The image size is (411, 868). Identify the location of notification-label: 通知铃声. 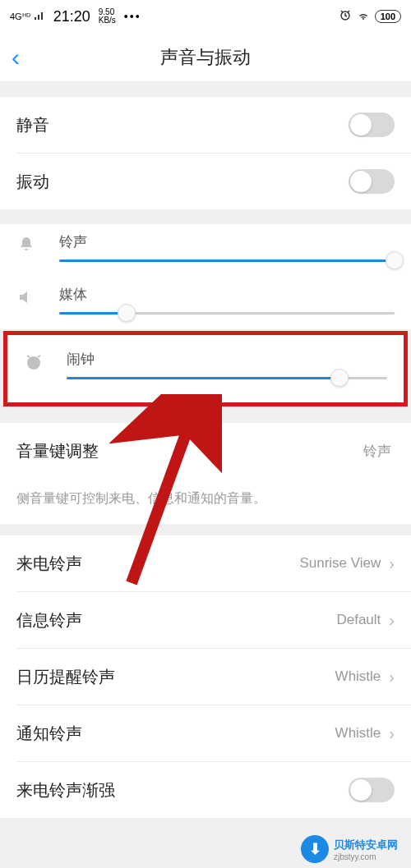
(49, 734).